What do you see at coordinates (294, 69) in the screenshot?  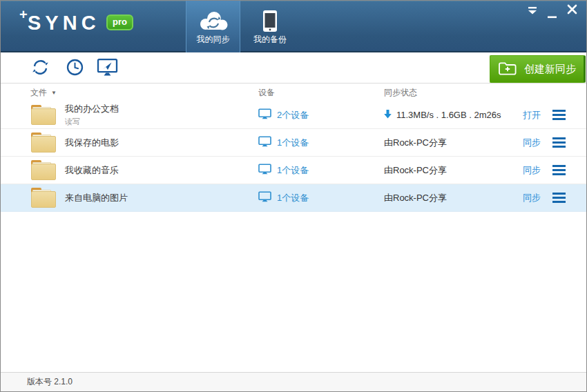 I see `toolbar: 创建新同步` at bounding box center [294, 69].